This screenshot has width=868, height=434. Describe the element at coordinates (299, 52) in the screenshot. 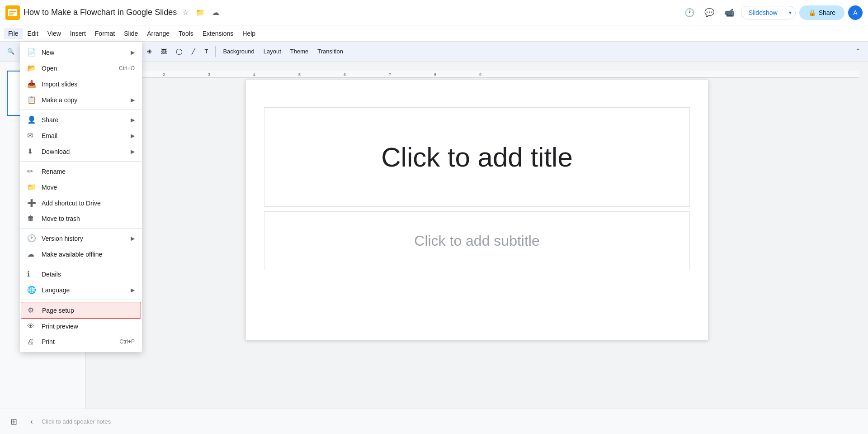

I see `theme-btn: Theme` at that location.